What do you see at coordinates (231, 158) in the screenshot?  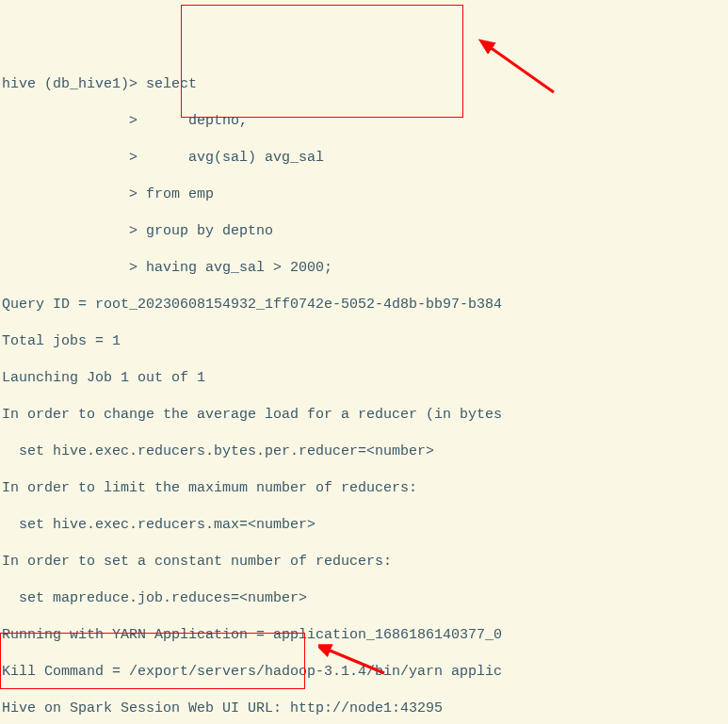 I see `sql-line-3: avg(sal) avg_sal` at bounding box center [231, 158].